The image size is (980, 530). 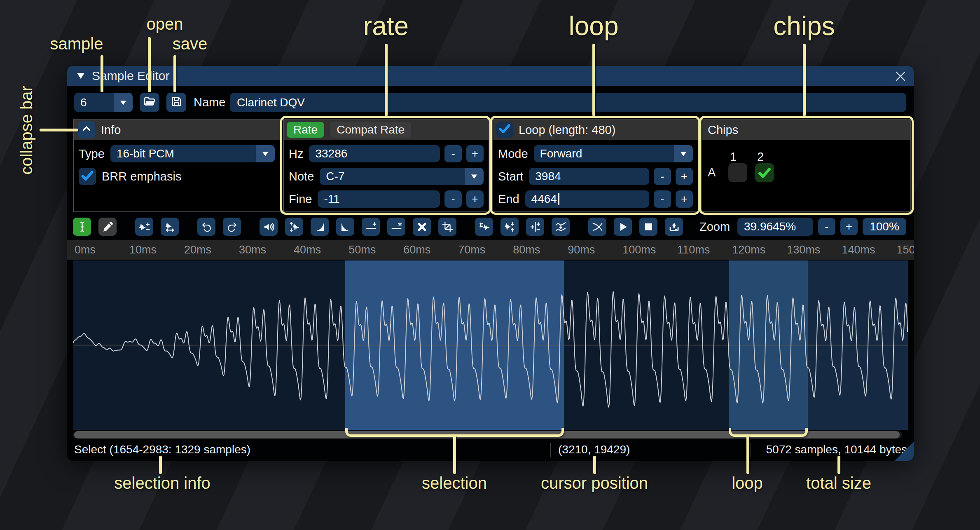 What do you see at coordinates (648, 227) in the screenshot?
I see `stop-preview-button` at bounding box center [648, 227].